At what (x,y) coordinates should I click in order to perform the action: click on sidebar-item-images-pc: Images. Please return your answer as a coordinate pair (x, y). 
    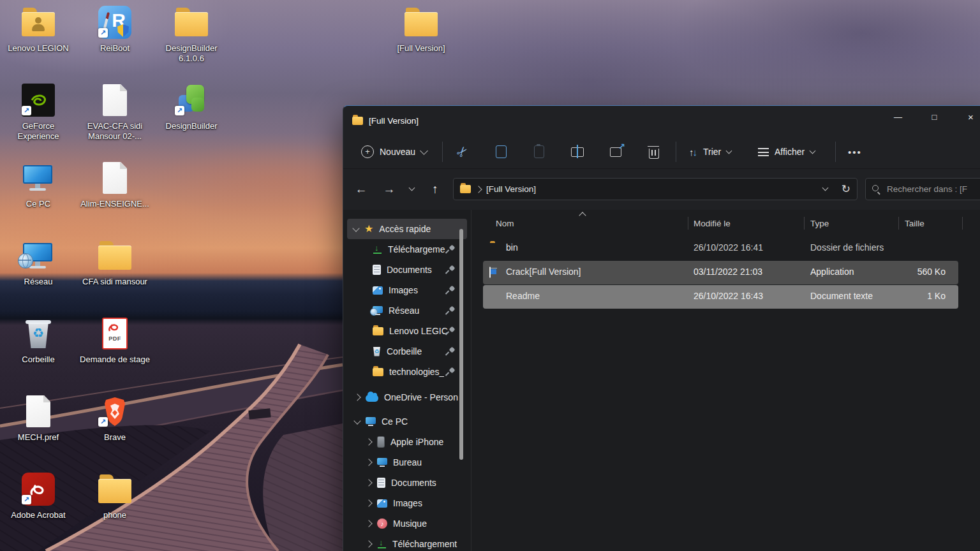
    Looking at the image, I should click on (407, 503).